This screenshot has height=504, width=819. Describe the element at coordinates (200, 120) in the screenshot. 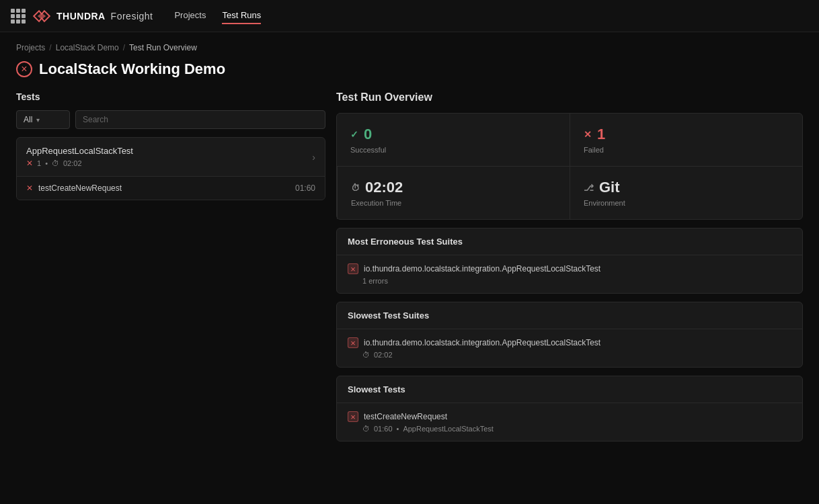

I see `search-wrap` at that location.